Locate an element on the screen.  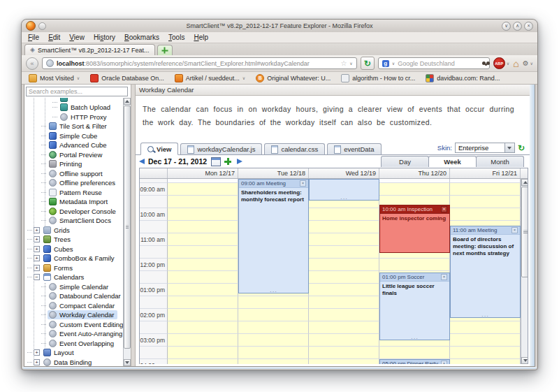
titlebar-menu-button is located at coordinates (42, 27).